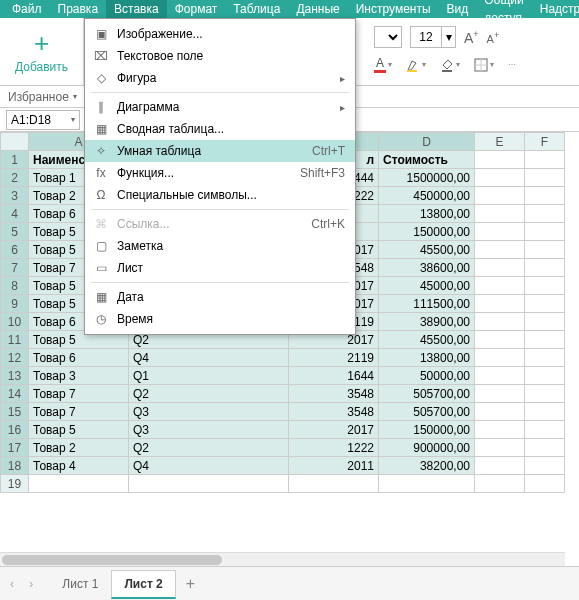 The width and height of the screenshot is (579, 600). I want to click on font-size-dropdown: ▾, so click(449, 37).